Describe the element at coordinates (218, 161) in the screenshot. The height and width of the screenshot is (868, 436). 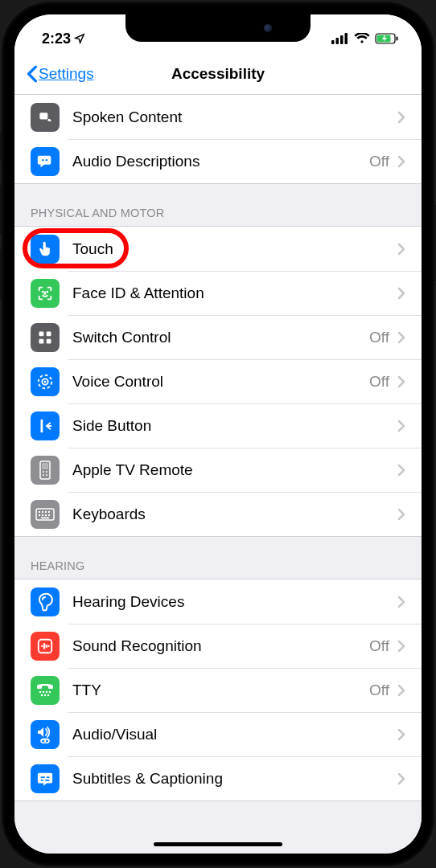
I see `row-audio-descriptions: Audio Descriptions Off` at that location.